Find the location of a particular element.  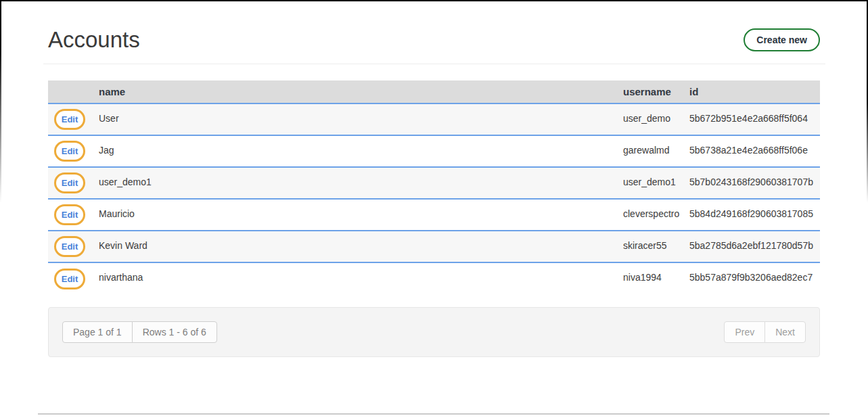

rows-info: Rows 1 - 6 of 6 is located at coordinates (175, 332).